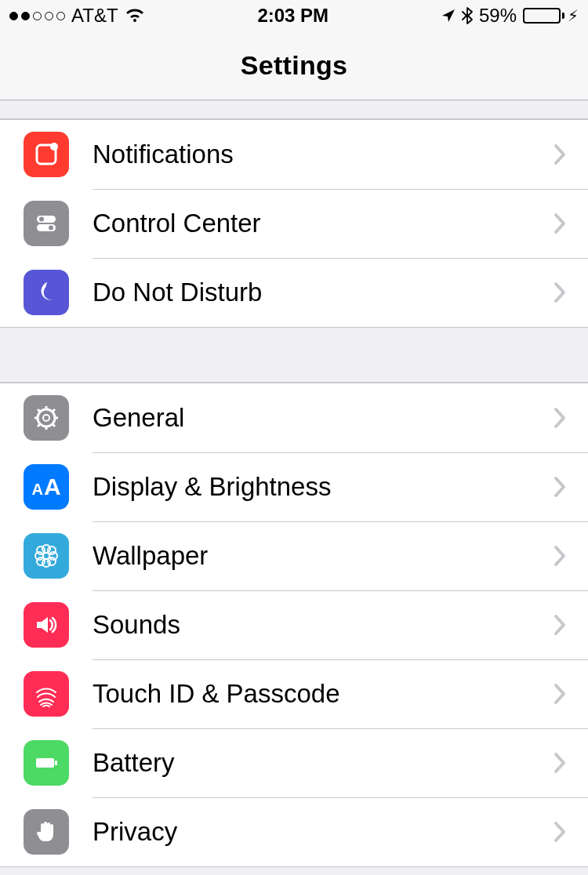 The height and width of the screenshot is (875, 588). What do you see at coordinates (323, 694) in the screenshot?
I see `row-label: Touch ID & Passcode` at bounding box center [323, 694].